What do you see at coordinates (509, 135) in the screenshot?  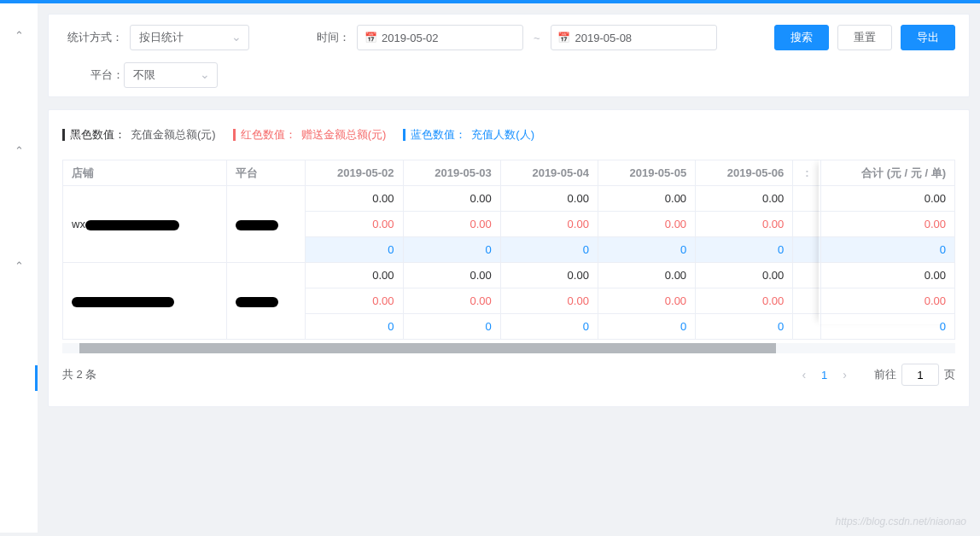 I see `legend: 黑色数值： 充值金额总额(元) 红色数值： 赠送金额总额(元) 蓝色数值： 充值…` at bounding box center [509, 135].